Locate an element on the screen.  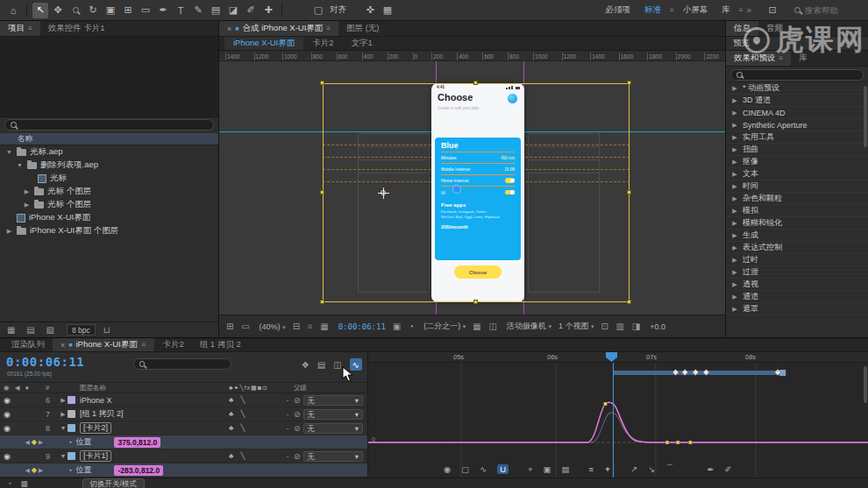
layer-name-column-header: 图层名称 is located at coordinates (154, 388).